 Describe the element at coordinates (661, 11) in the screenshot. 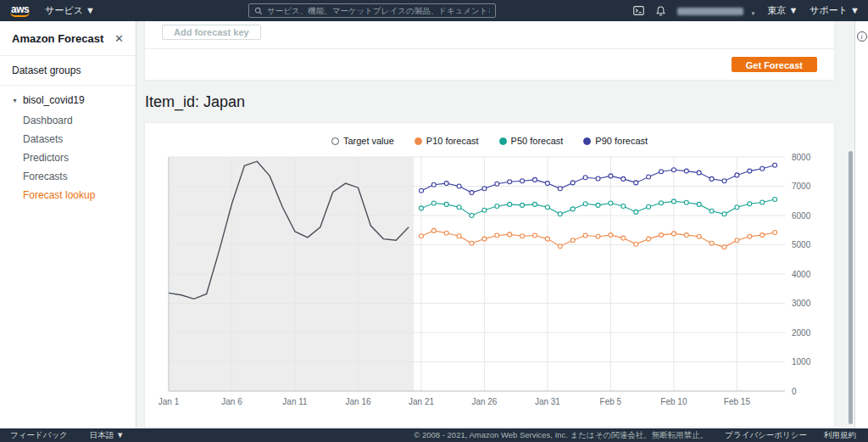

I see `notifications-bell-icon` at that location.